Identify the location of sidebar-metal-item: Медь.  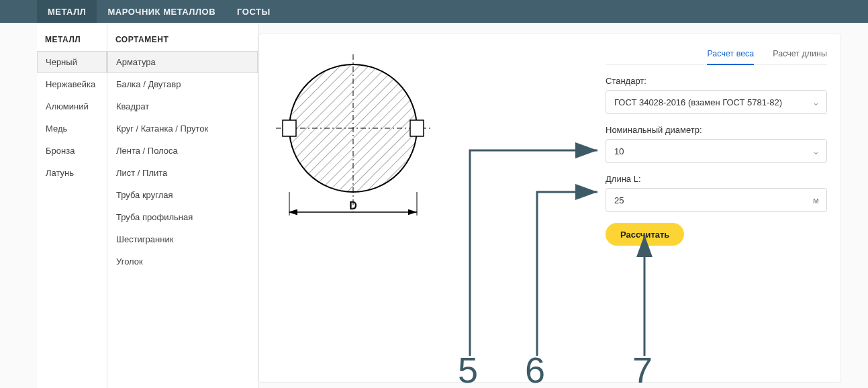
(72, 129).